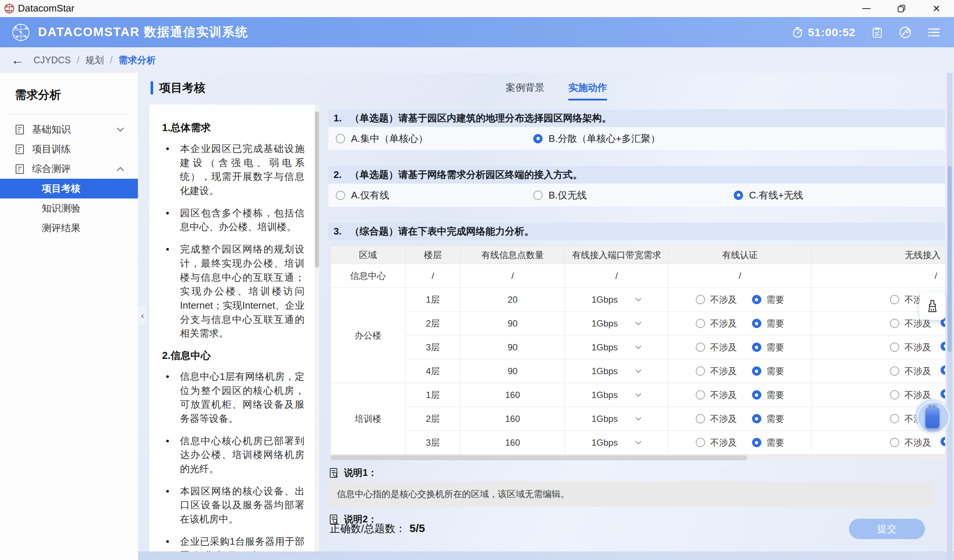 The height and width of the screenshot is (560, 954). What do you see at coordinates (317, 190) in the screenshot?
I see `doc-scrollbar-thumb` at bounding box center [317, 190].